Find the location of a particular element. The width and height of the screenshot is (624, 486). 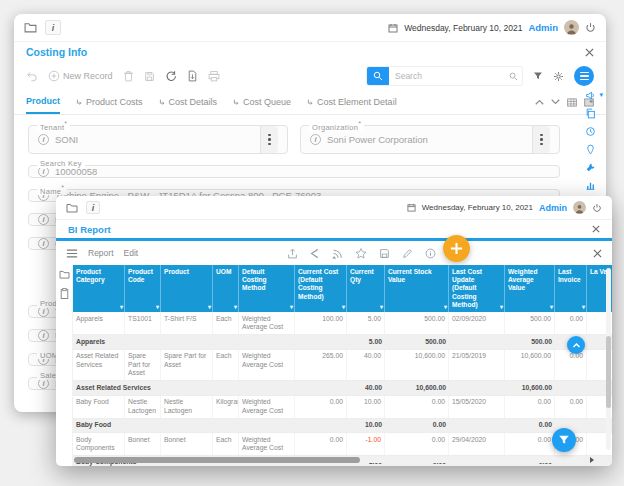

organization-field: Organization* i Soni Power Corporation is located at coordinates (430, 140).